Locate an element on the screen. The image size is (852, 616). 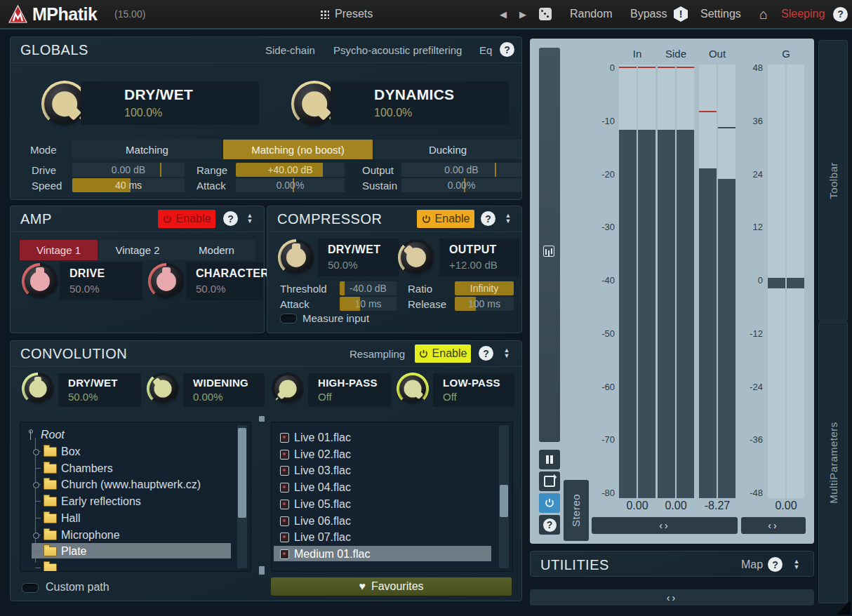
settings-button: Settings is located at coordinates (721, 14).